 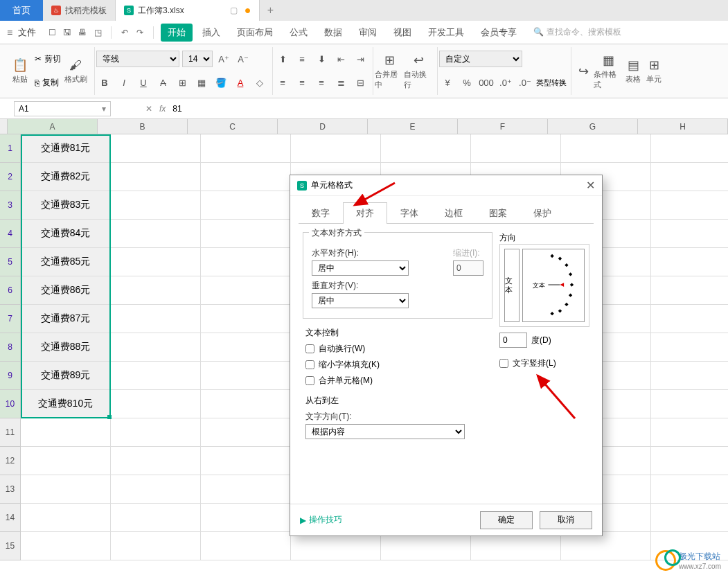 I want to click on autofilter-button: ↪, so click(x=583, y=71).